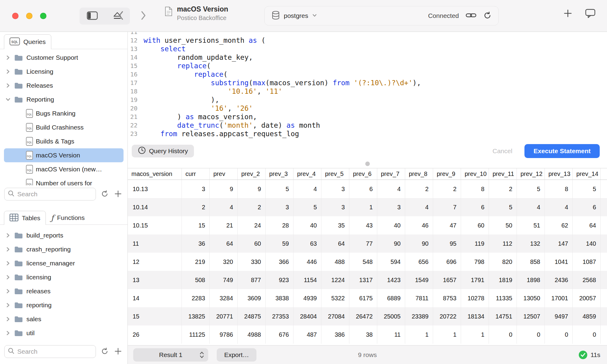  I want to click on cell: 820, so click(503, 262).